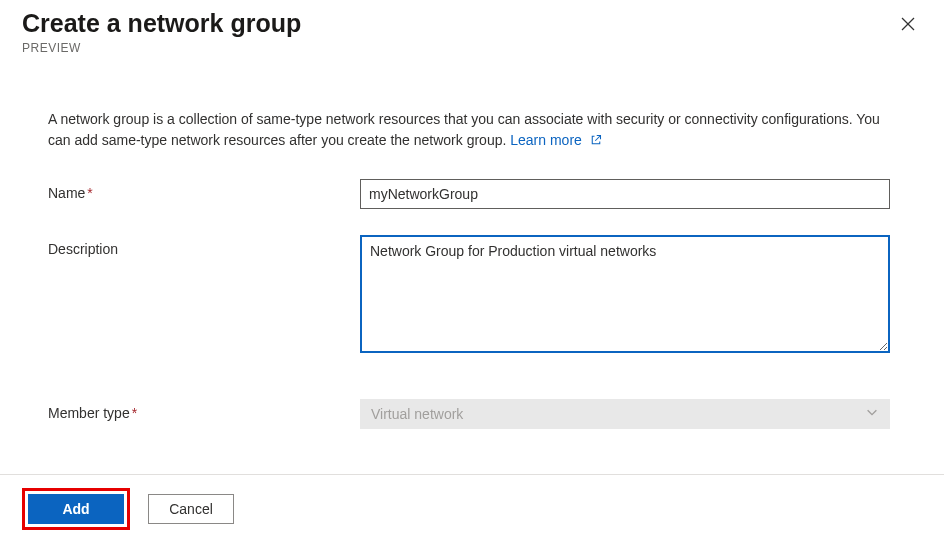 The width and height of the screenshot is (944, 538). Describe the element at coordinates (191, 509) in the screenshot. I see `cancel-button: Cancel` at that location.